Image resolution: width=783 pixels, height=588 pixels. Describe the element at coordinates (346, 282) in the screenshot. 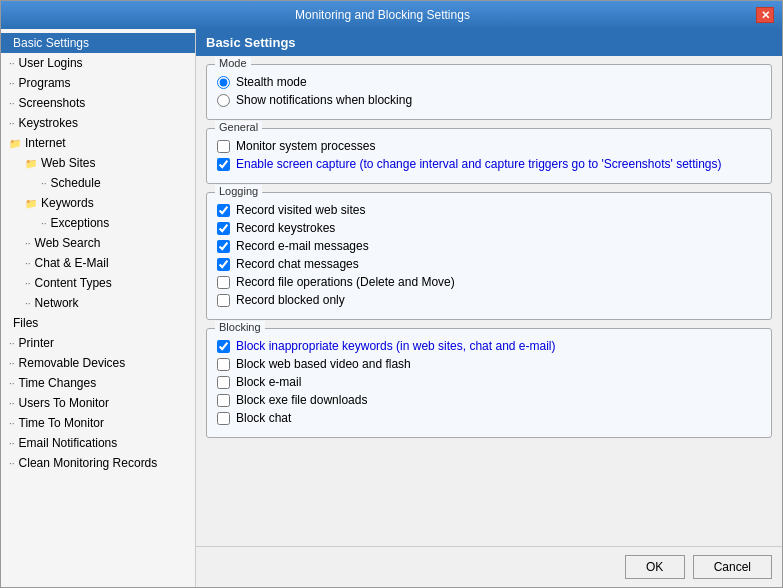

I see `checkbox-label-record-file-ops: Record file operations (Delete and Move)` at that location.